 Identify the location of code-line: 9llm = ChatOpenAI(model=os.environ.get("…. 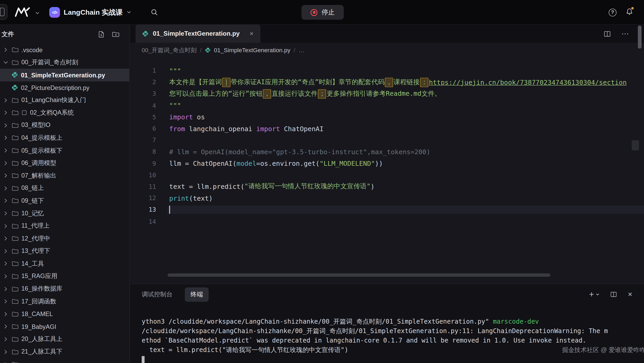
(387, 163).